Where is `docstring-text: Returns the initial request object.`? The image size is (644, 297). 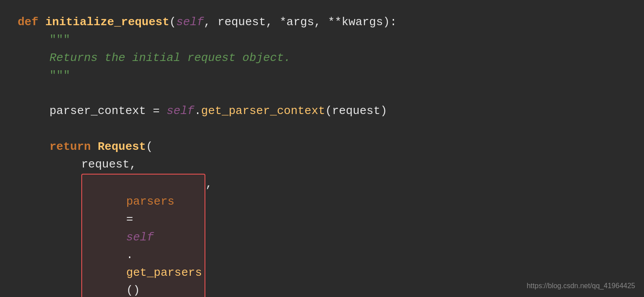
docstring-text: Returns the initial request object. is located at coordinates (170, 58).